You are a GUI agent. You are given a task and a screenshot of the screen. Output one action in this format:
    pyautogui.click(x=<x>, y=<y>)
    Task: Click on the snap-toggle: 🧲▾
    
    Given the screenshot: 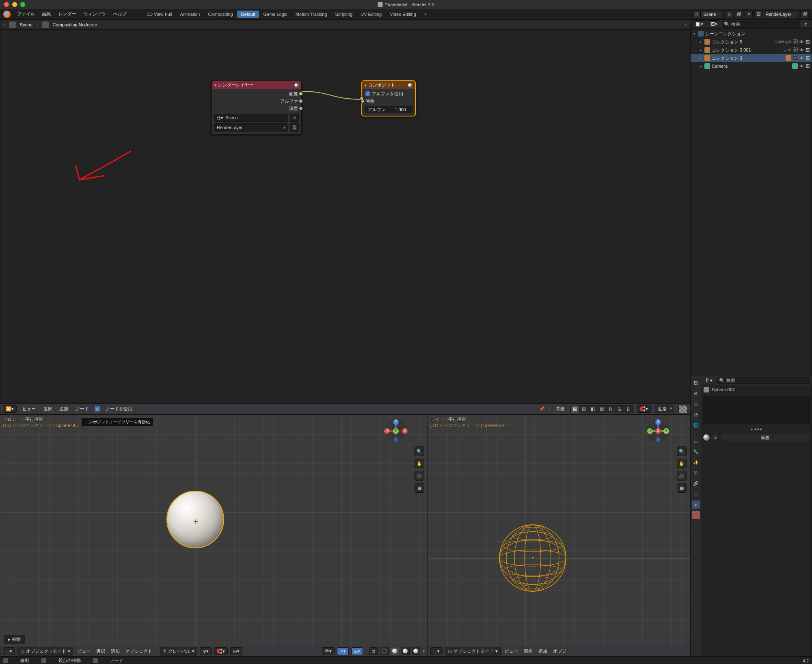 What is the action you would take?
    pyautogui.click(x=221, y=651)
    